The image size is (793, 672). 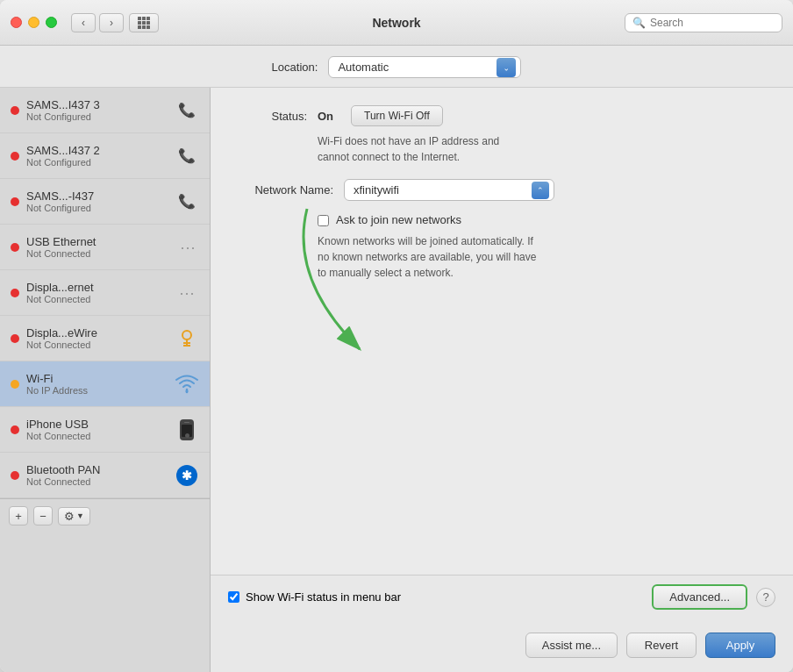 What do you see at coordinates (33, 23) in the screenshot?
I see `traffic-lights` at bounding box center [33, 23].